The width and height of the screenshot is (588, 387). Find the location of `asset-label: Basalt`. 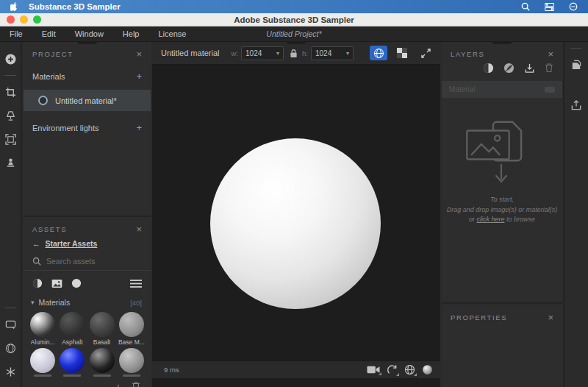

asset-label: Basalt is located at coordinates (102, 342).